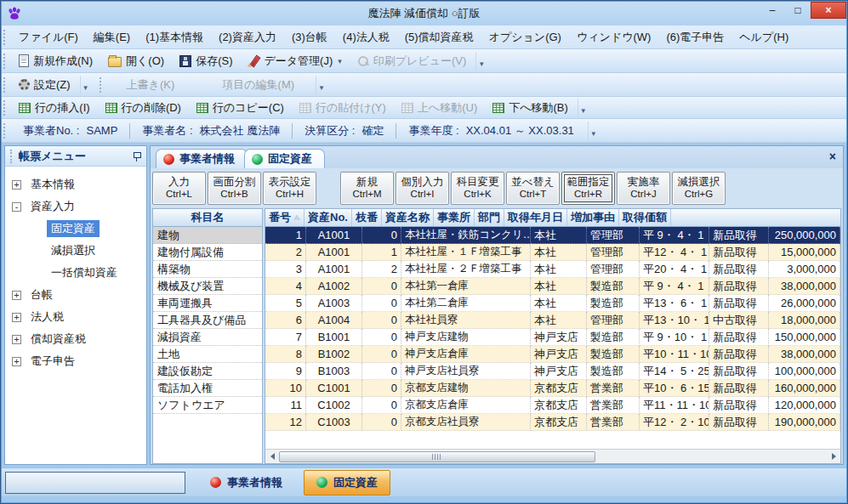  Describe the element at coordinates (235, 189) in the screenshot. I see `action-button: 画面分割 Ctrl+B` at that location.